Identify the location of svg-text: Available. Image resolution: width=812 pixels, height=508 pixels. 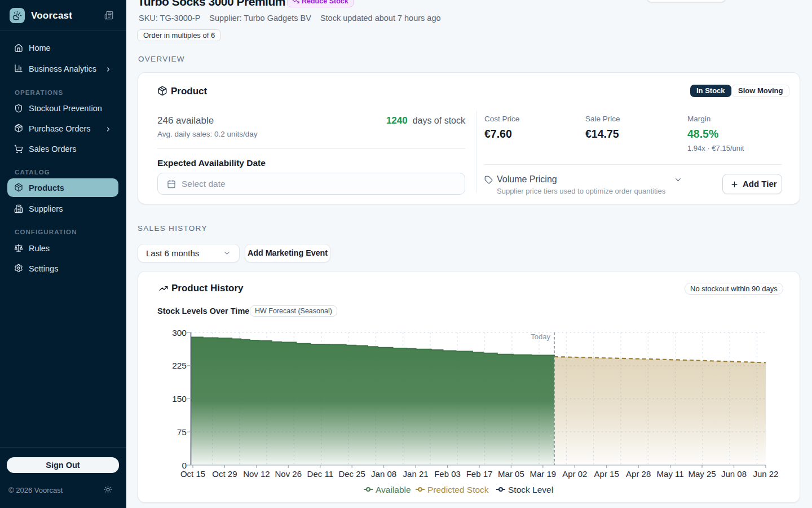
(394, 490).